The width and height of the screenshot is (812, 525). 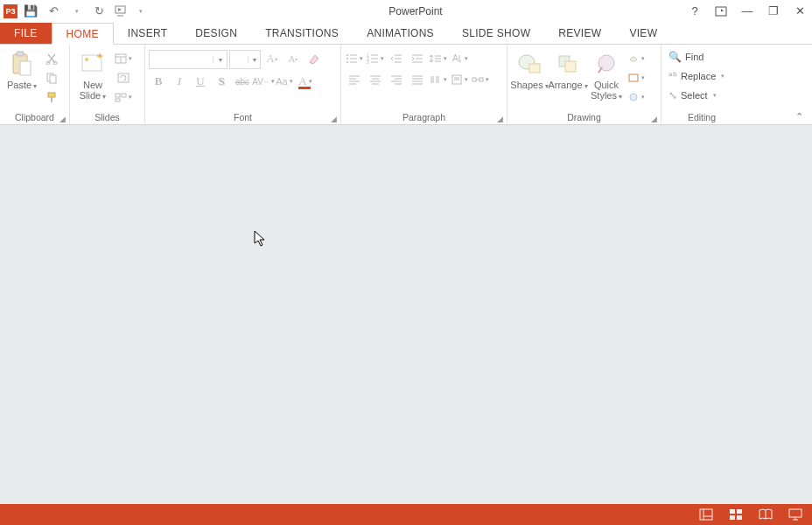 What do you see at coordinates (93, 74) in the screenshot?
I see `new-slide-button: NewSlide` at bounding box center [93, 74].